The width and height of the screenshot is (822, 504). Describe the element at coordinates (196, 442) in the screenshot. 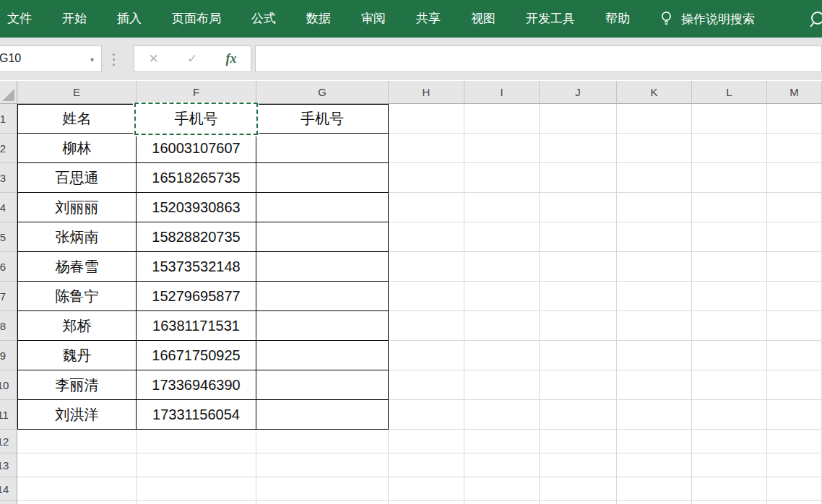

I see `grid-cell-F12` at that location.